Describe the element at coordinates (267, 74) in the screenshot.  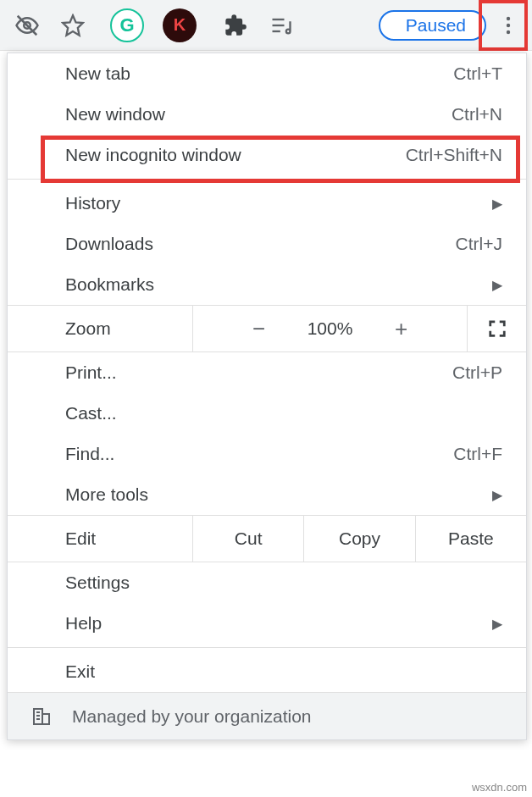
I see `menu-item-new-tab: New tab Ctrl+T` at that location.